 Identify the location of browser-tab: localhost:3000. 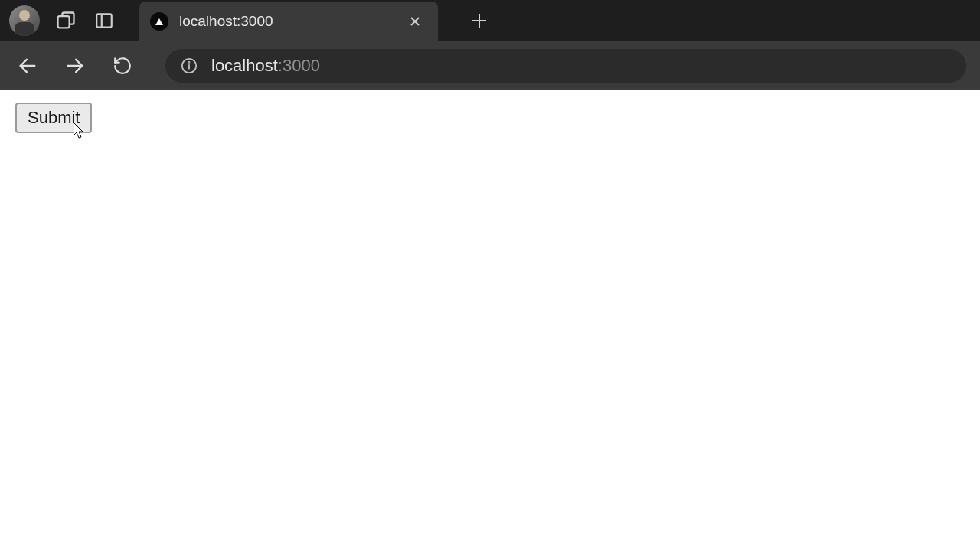
(289, 21).